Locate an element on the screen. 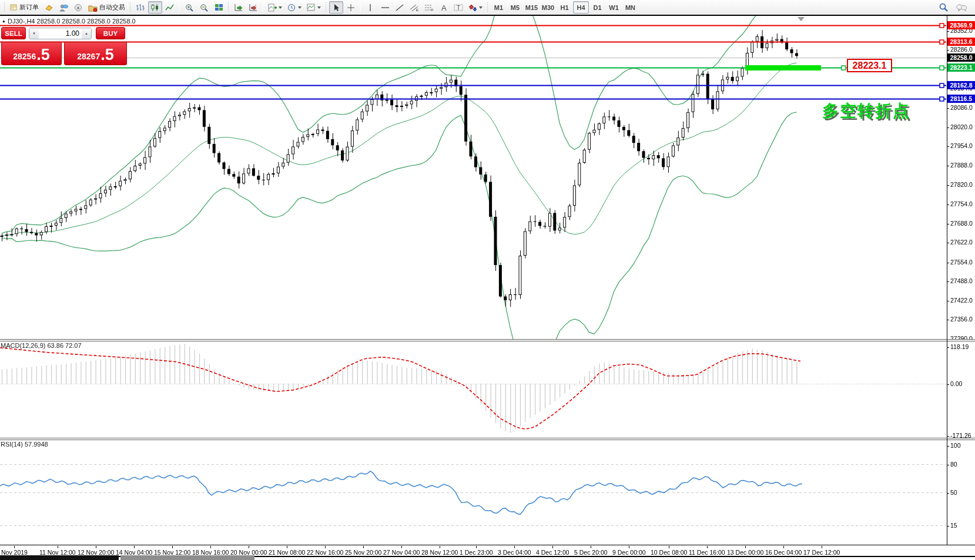  price-axis-tick: 27688.0 is located at coordinates (961, 223).